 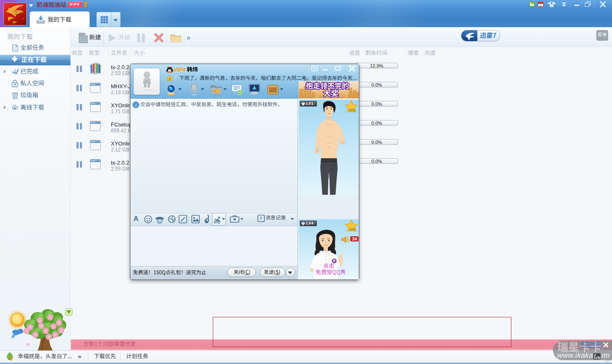 What do you see at coordinates (147, 90) in the screenshot?
I see `svg-text: STRONG` at bounding box center [147, 90].